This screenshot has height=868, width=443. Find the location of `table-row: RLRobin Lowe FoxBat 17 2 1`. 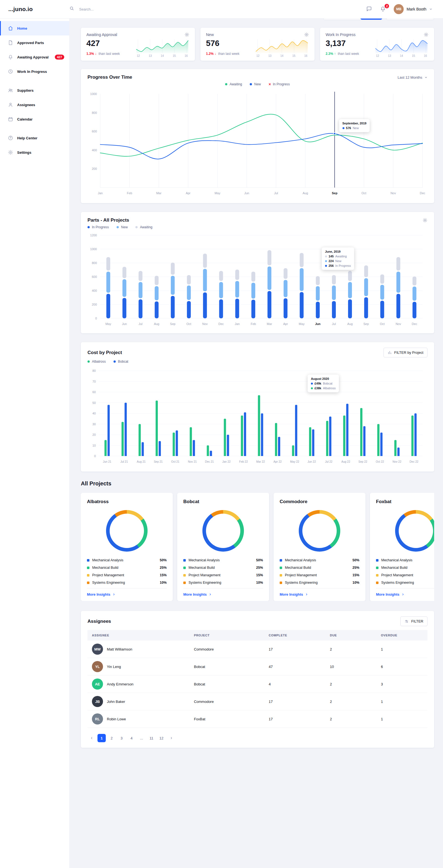

table-row: RLRobin Lowe FoxBat 17 2 1 is located at coordinates (258, 719).